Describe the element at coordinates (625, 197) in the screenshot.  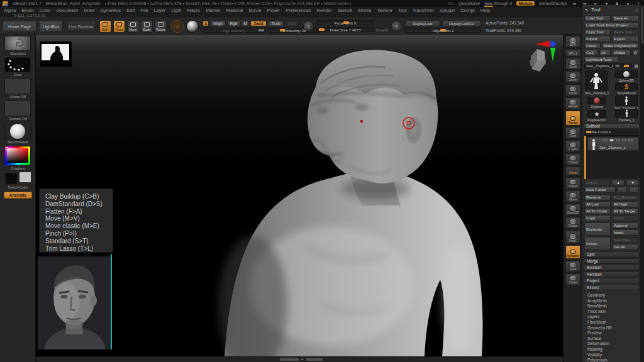
I see `autoreorder-button: AutoReorder` at that location.